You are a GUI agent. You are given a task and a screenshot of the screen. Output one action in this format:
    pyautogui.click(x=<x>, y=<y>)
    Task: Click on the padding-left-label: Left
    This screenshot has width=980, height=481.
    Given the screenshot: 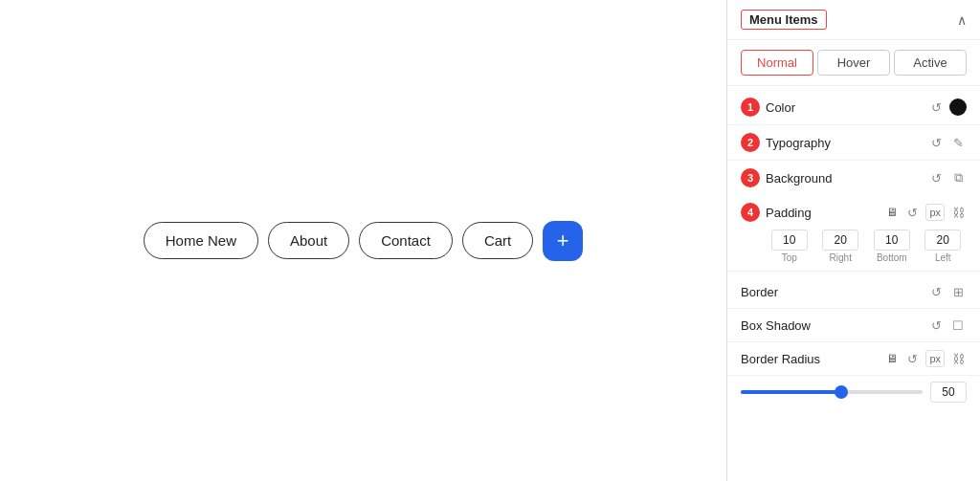 What is the action you would take?
    pyautogui.click(x=944, y=258)
    